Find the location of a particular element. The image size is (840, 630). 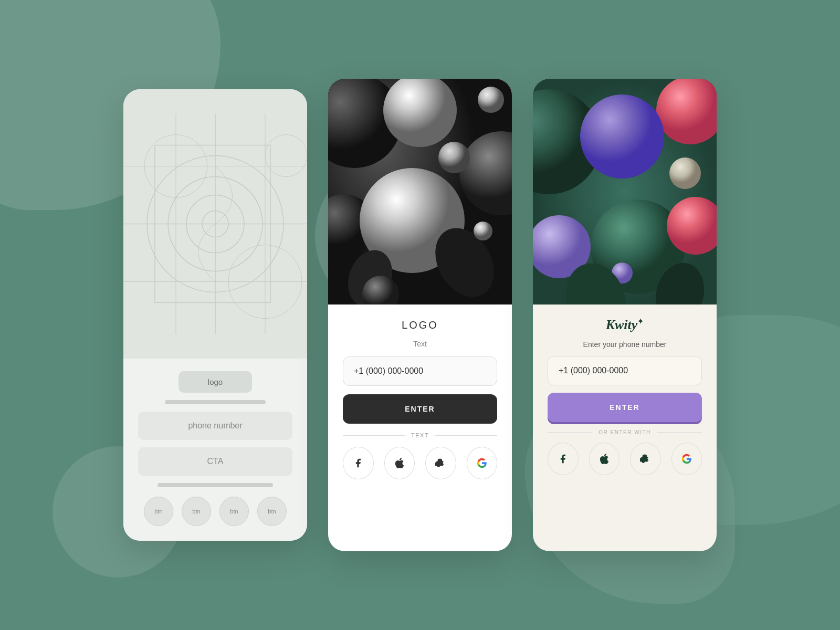

wireframe-logo-button: logo is located at coordinates (215, 382).